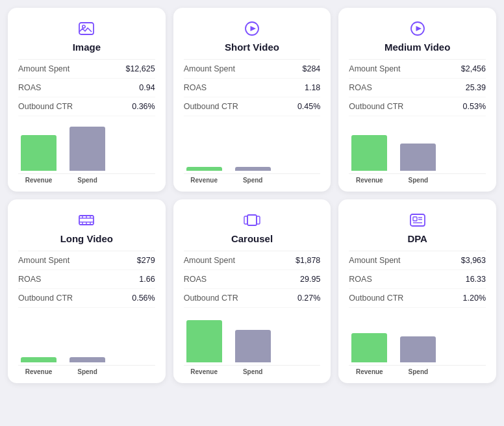 Image resolution: width=504 pixels, height=426 pixels. Describe the element at coordinates (312, 69) in the screenshot. I see `metric-value: $284` at that location.